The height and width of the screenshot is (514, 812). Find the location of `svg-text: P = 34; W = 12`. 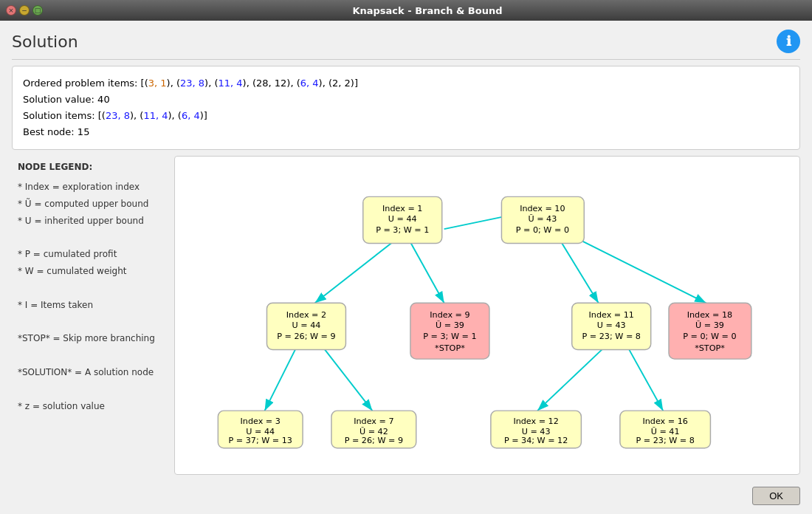

svg-text: P = 34; W = 12 is located at coordinates (536, 440).